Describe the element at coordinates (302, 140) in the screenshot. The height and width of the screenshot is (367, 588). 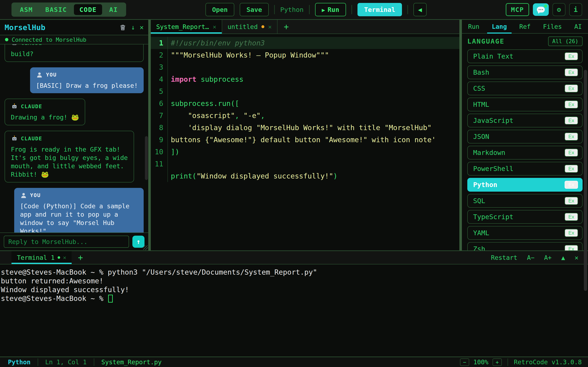
I see `code-text: buttons {"Awesome!"} default button "Awe…` at that location.